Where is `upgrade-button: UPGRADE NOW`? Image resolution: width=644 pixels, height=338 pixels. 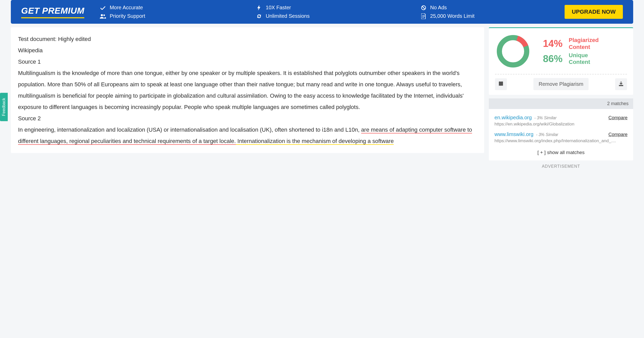
upgrade-button: UPGRADE NOW is located at coordinates (594, 12).